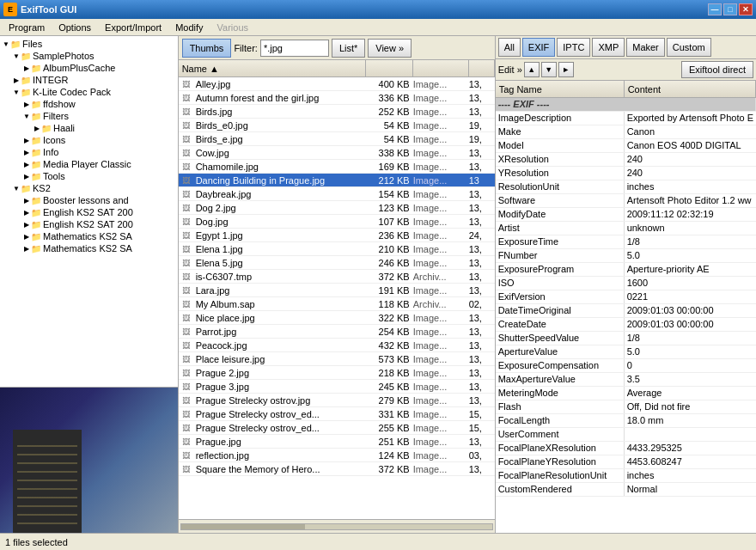 The width and height of the screenshot is (756, 550). I want to click on table-row: 🖼 Elena 5.jpg 246 KB Image... 13,, so click(337, 263).